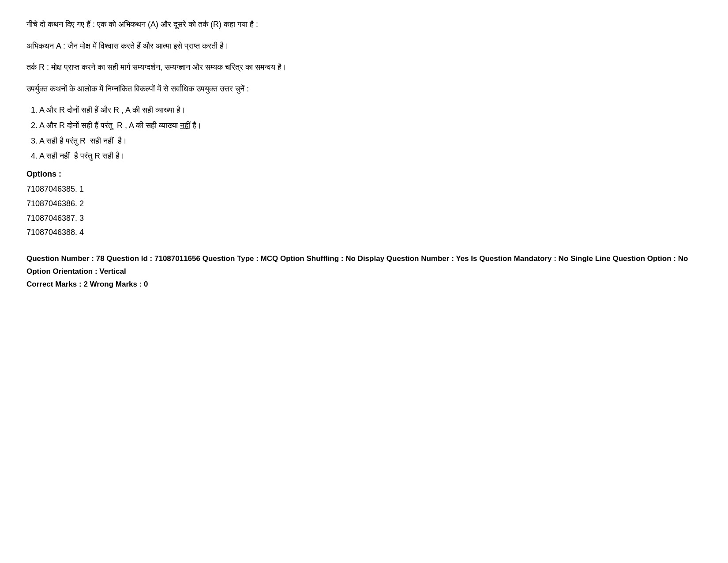 The height and width of the screenshot is (563, 728). Describe the element at coordinates (366, 156) in the screenshot. I see `choice-4: 4. A सही नहीं है परंतु R सही है।` at that location.